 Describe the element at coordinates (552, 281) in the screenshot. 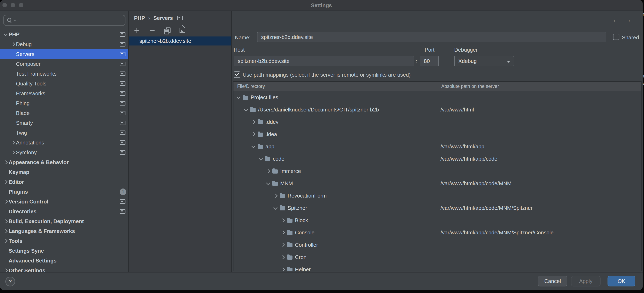

I see `cancel-button: Cancel` at that location.